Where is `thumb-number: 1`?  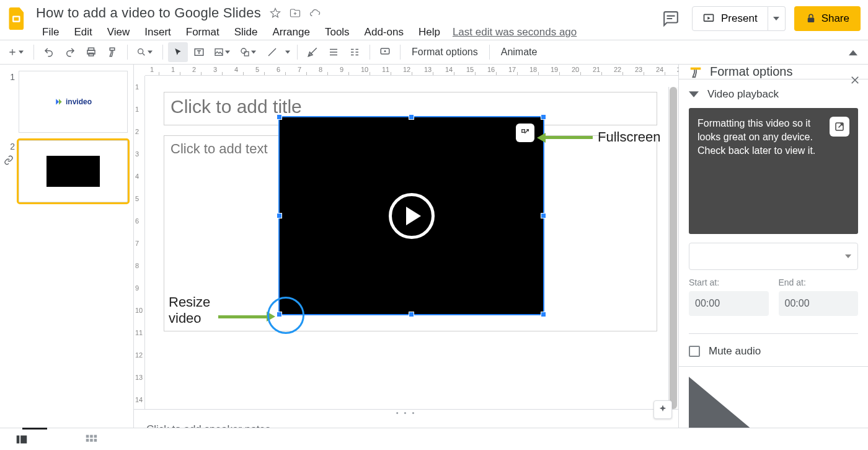 thumb-number: 1 is located at coordinates (9, 76).